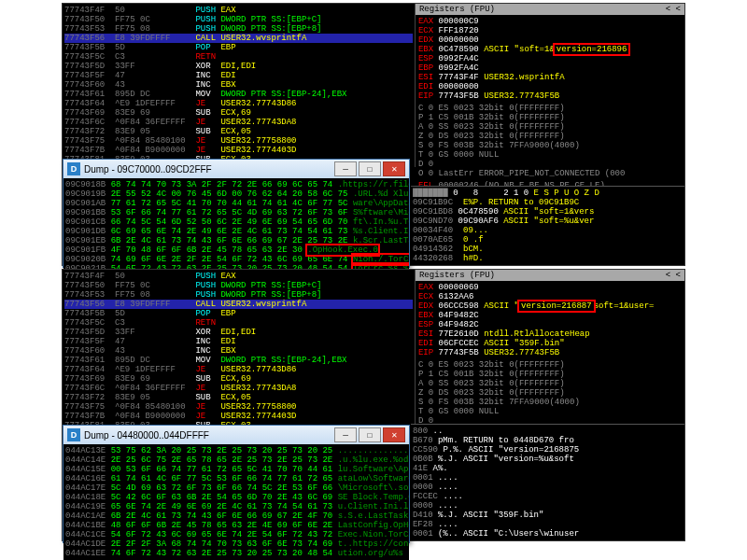  Describe the element at coordinates (236, 185) in the screenshot. I see `dump-row: 09C9018B 68 74 74 70 73 3A 2F 2F 72 2E 6…` at that location.